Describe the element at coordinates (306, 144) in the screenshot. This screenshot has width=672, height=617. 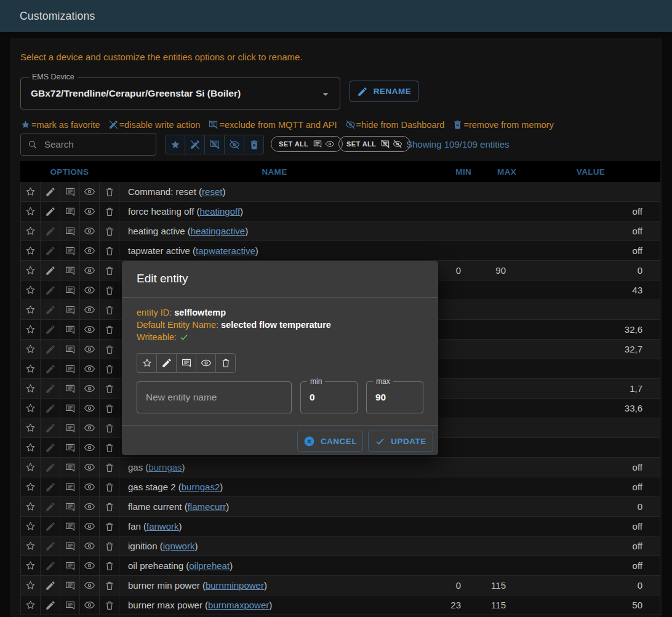
I see `set-all-show-button: SET ALL` at that location.